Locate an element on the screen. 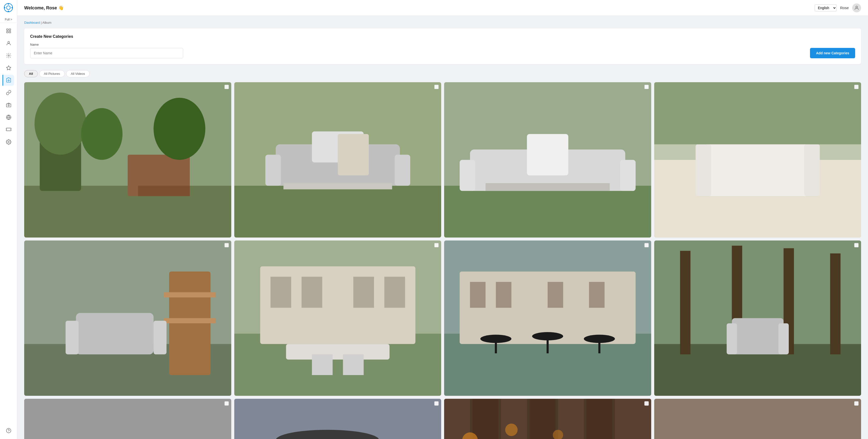 This screenshot has width=868, height=439. sidebar-item-settings is located at coordinates (9, 142).